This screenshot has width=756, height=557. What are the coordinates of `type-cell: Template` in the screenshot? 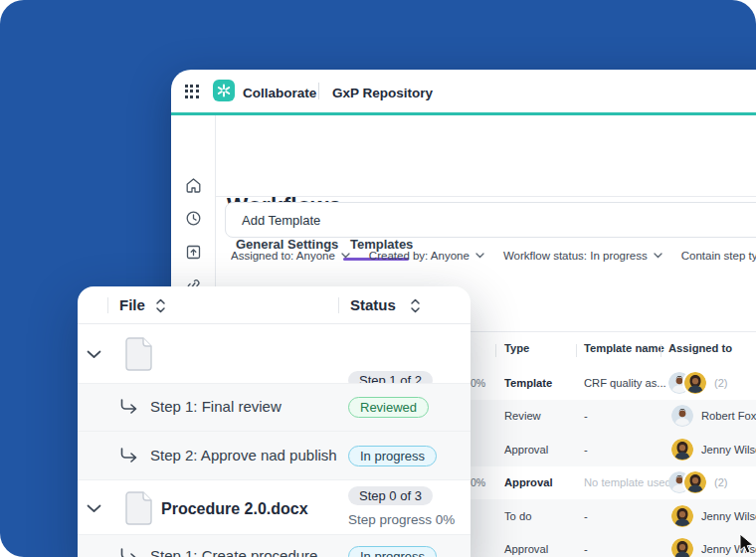 It's located at (528, 383).